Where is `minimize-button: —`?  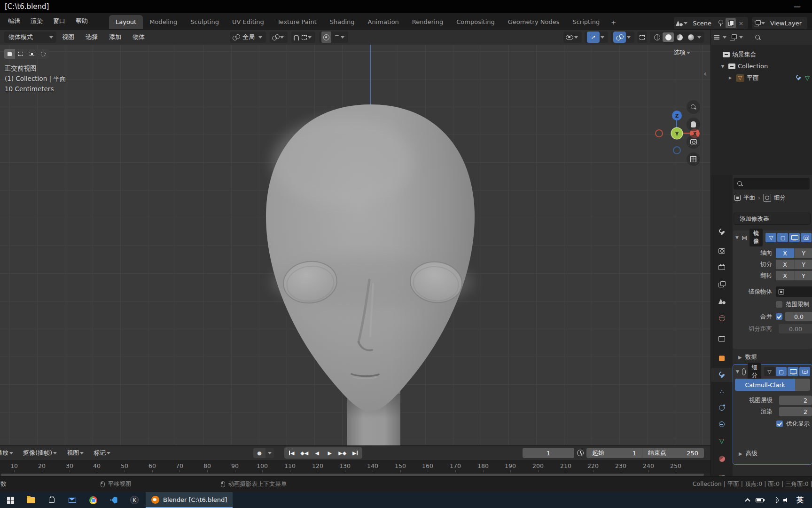 minimize-button: — is located at coordinates (797, 7).